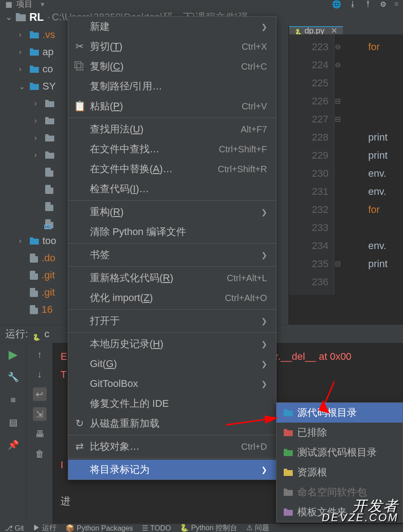 This screenshot has height=532, width=403. Describe the element at coordinates (340, 413) in the screenshot. I see `submenu-item: 源代码根目录` at that location.